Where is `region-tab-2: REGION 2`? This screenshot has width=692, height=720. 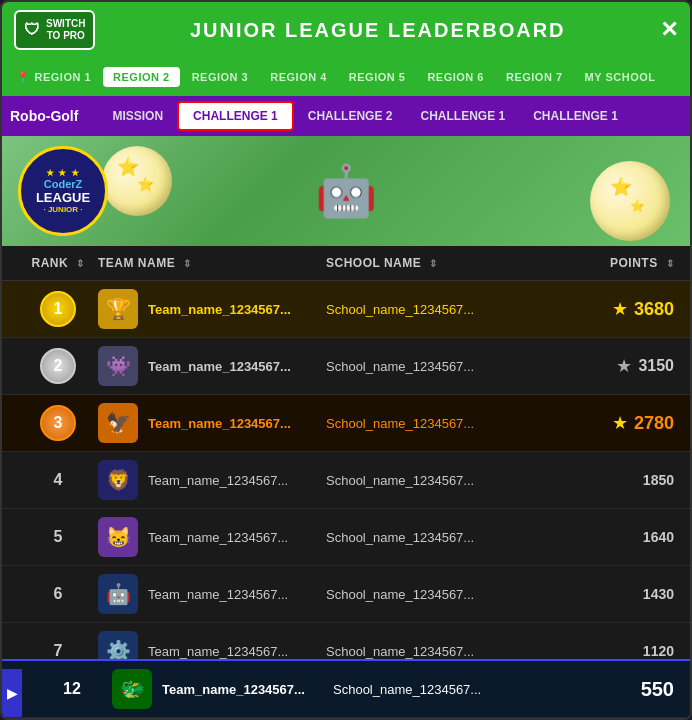
region-tab-2: REGION 2 is located at coordinates (142, 77).